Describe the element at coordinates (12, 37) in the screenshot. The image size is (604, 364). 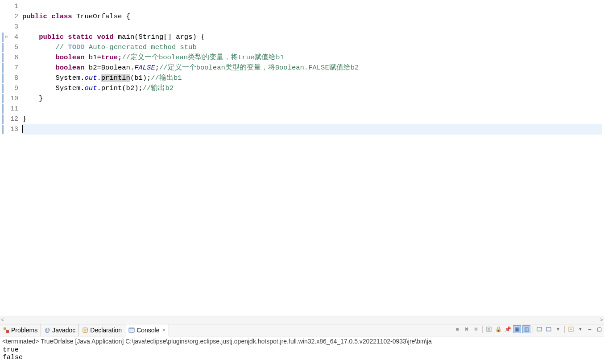
I see `line-number: 4` at that location.